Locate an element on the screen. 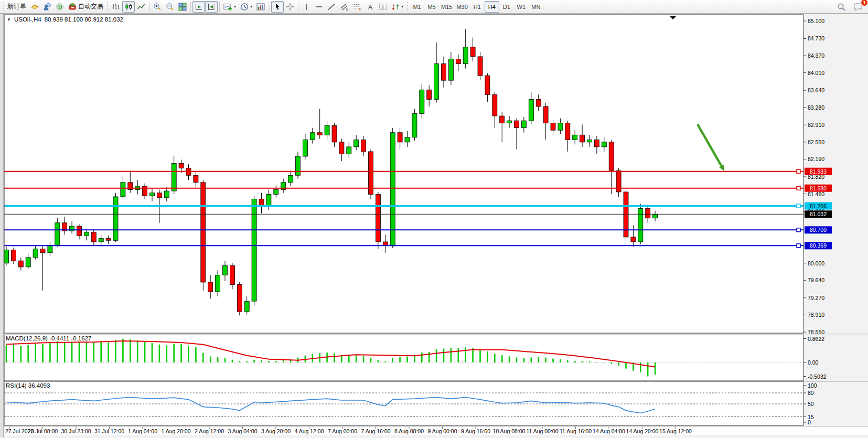 The image size is (868, 438). trendline-icon is located at coordinates (331, 7).